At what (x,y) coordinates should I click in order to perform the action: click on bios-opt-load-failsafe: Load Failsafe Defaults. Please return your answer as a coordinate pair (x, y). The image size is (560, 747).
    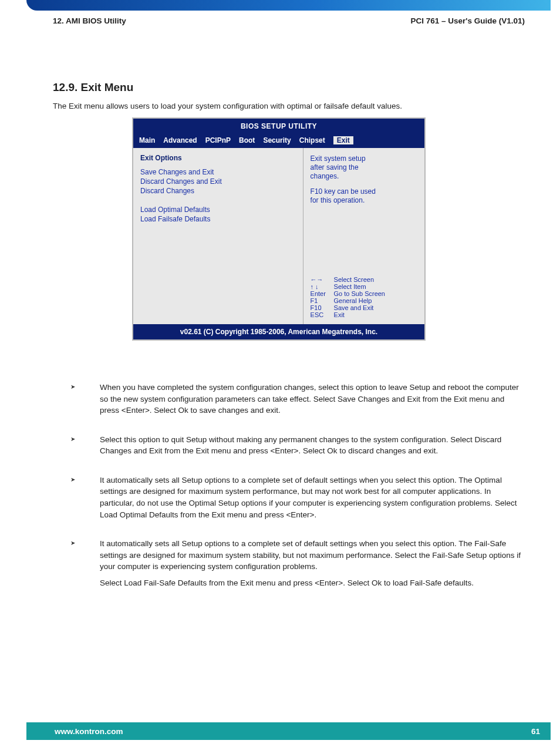
    Looking at the image, I should click on (218, 219).